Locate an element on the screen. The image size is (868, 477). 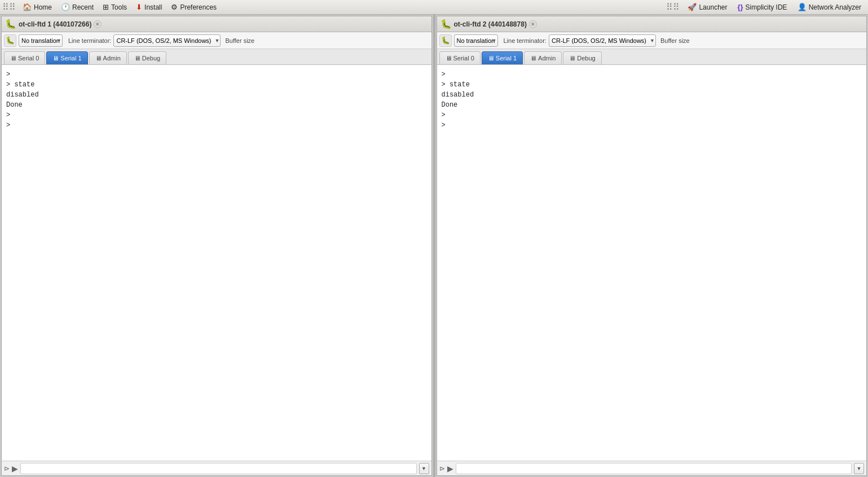
panel-1-terminal-content: > > state disabled Done > > is located at coordinates (217, 100).